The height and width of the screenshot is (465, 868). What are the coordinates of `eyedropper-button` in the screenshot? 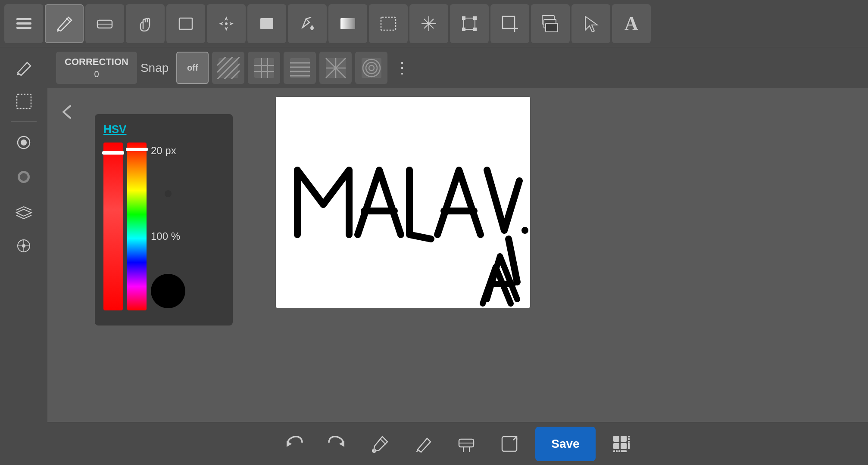 It's located at (380, 444).